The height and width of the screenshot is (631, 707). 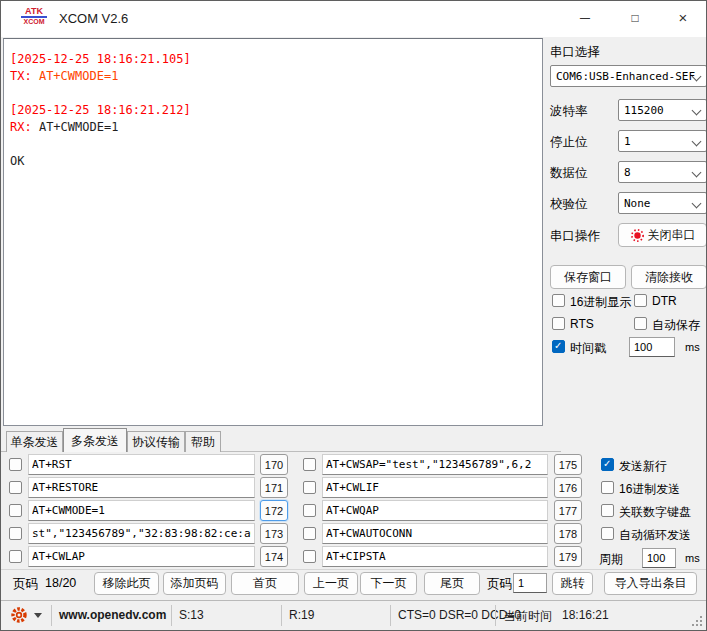 I want to click on period-label: 周期, so click(x=611, y=560).